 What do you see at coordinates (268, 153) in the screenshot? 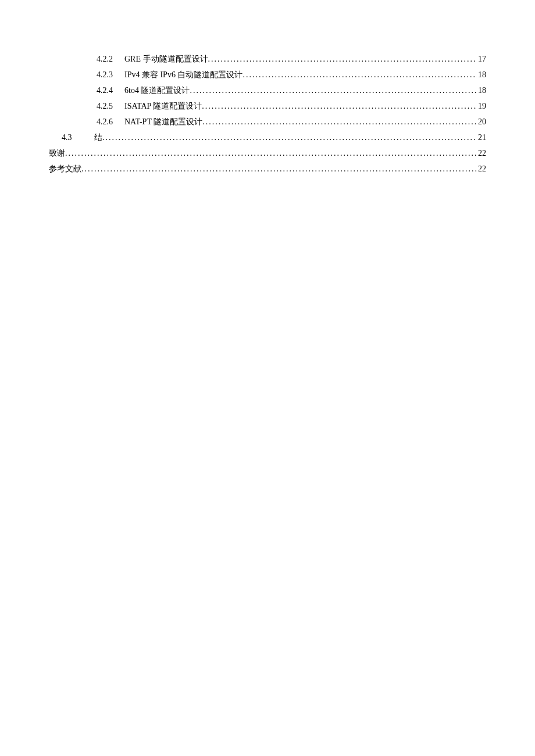
I see `toc-entry: 致谢 22` at bounding box center [268, 153].